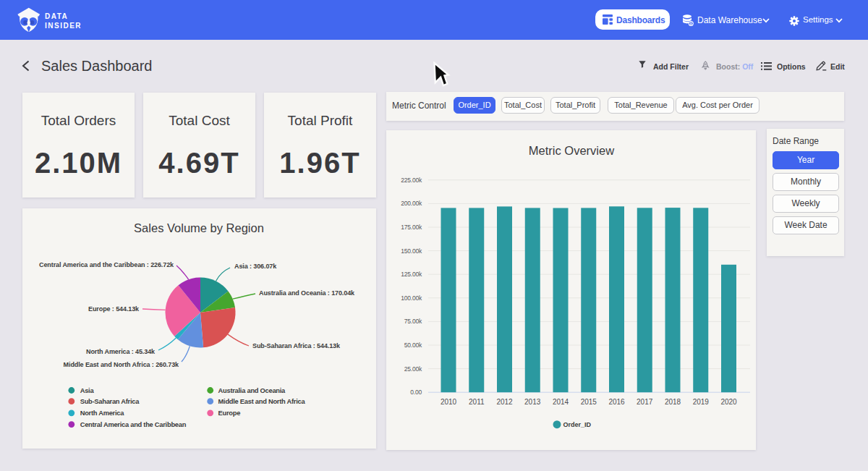  I want to click on svg-text: 2011, so click(477, 402).